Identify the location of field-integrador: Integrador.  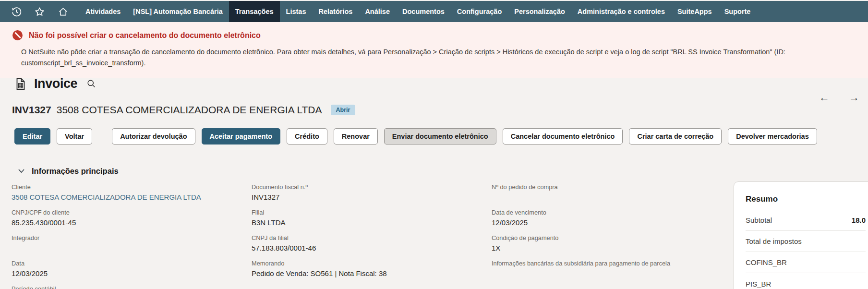
(132, 247).